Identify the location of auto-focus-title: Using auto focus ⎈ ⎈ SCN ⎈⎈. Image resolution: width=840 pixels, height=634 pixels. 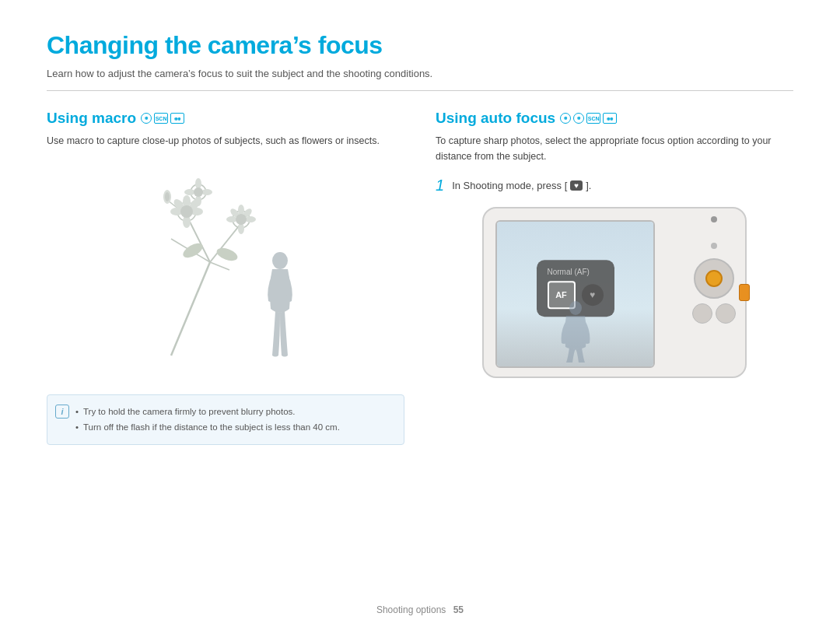
(614, 118).